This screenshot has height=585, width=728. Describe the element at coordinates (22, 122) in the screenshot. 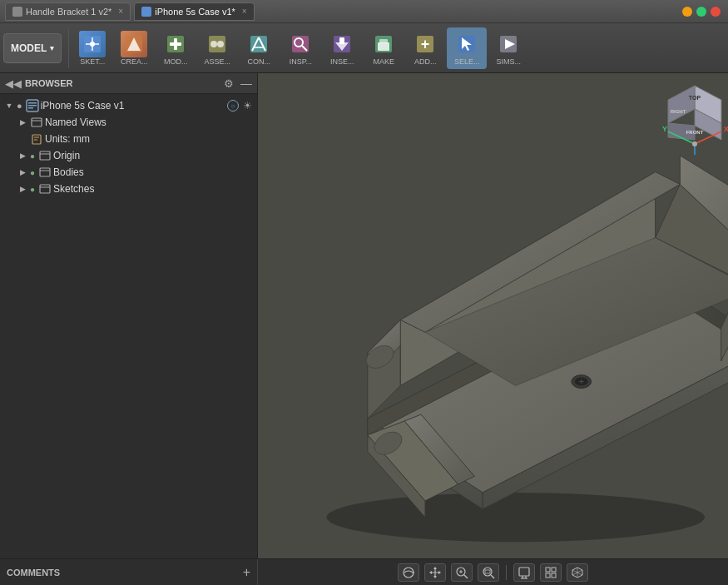

I see `tree-named-views-arrow: ▶` at that location.